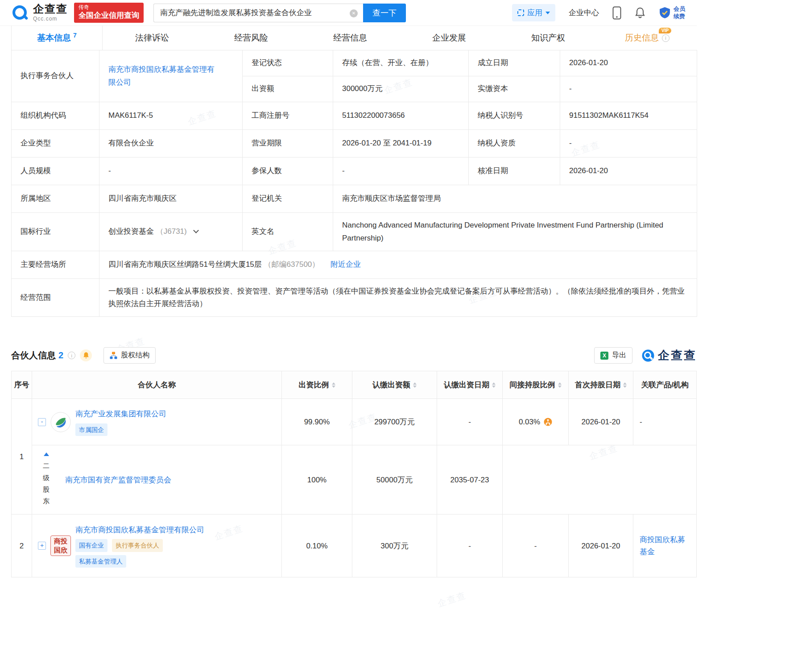 The image size is (810, 672). Describe the element at coordinates (584, 12) in the screenshot. I see `enterprise-center-link: 企业中心` at that location.